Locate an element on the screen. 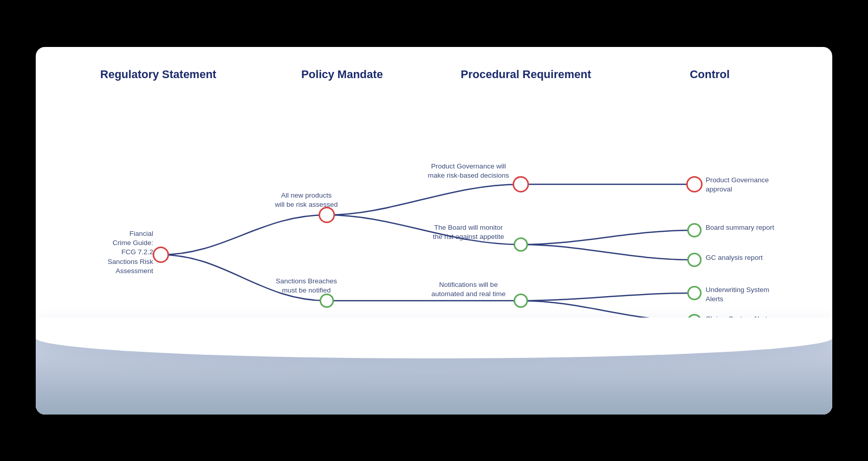 The width and height of the screenshot is (868, 461). node-policy2 is located at coordinates (327, 301).